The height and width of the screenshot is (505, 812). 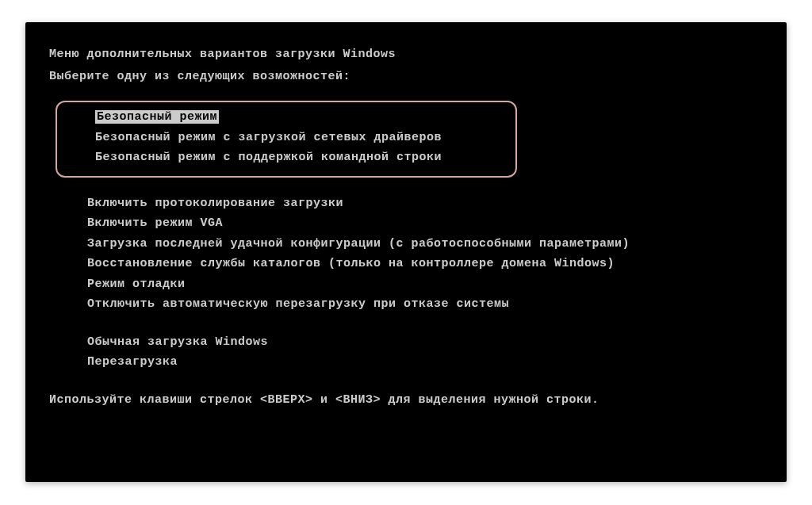 What do you see at coordinates (406, 400) in the screenshot?
I see `footer-instructions: Используйте клавиши стрелок <ВВЕРХ> и <В…` at bounding box center [406, 400].